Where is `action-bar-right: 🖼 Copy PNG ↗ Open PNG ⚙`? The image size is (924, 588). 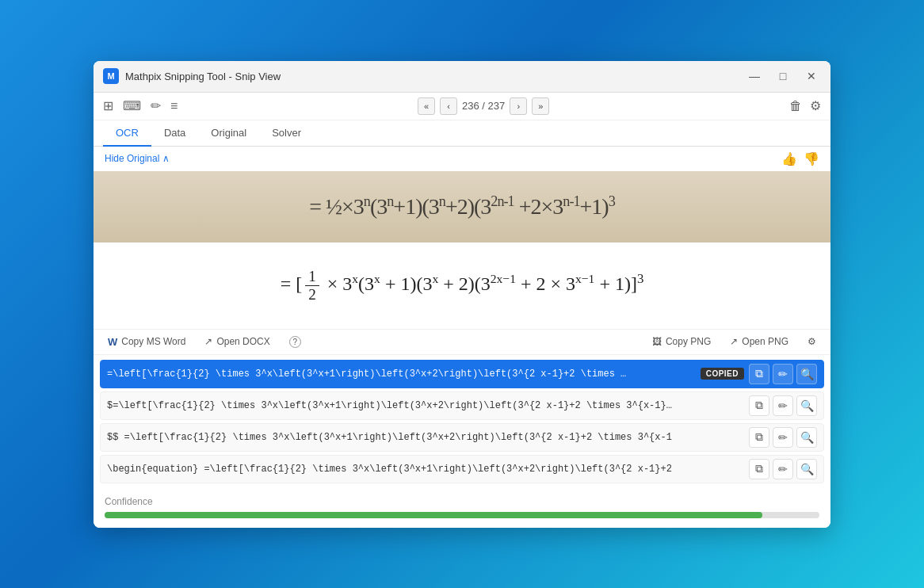 action-bar-right: 🖼 Copy PNG ↗ Open PNG ⚙ is located at coordinates (734, 342).